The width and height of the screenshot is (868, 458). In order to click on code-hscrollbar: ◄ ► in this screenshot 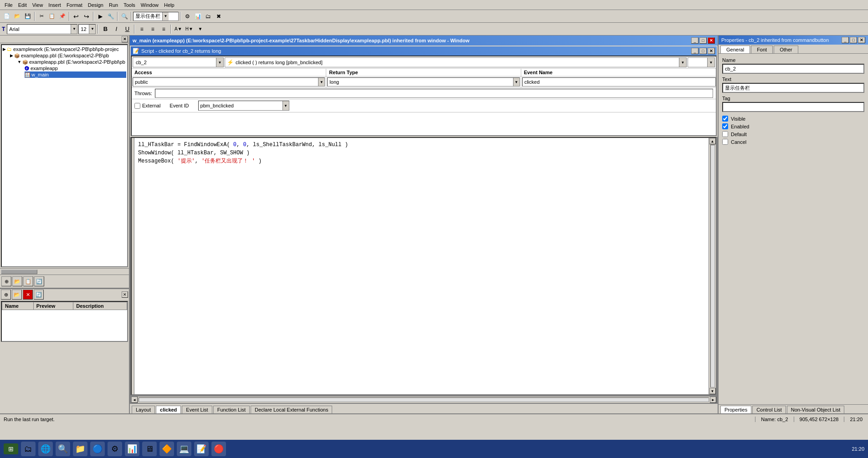, I will do `click(424, 400)`.